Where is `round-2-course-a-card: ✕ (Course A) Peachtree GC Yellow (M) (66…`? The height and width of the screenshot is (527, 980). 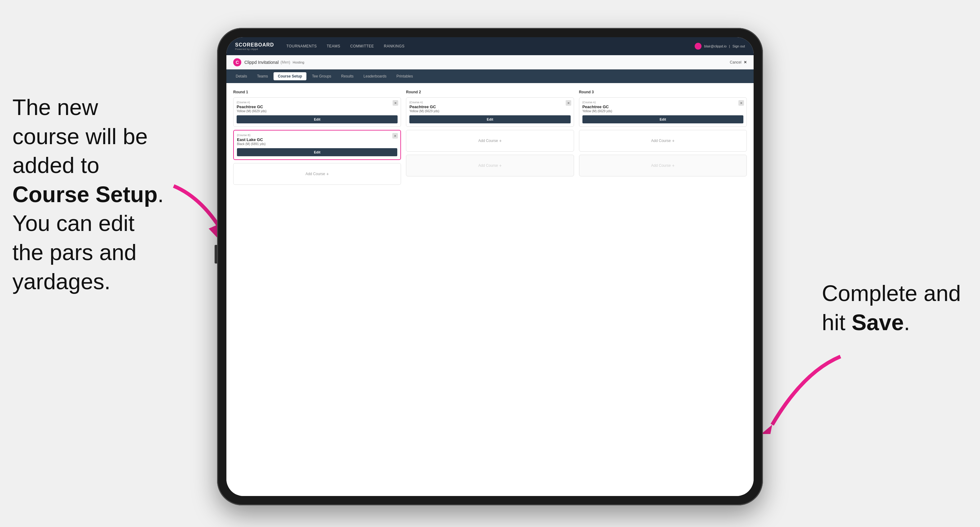 round-2-course-a-card: ✕ (Course A) Peachtree GC Yellow (M) (66… is located at coordinates (490, 112).